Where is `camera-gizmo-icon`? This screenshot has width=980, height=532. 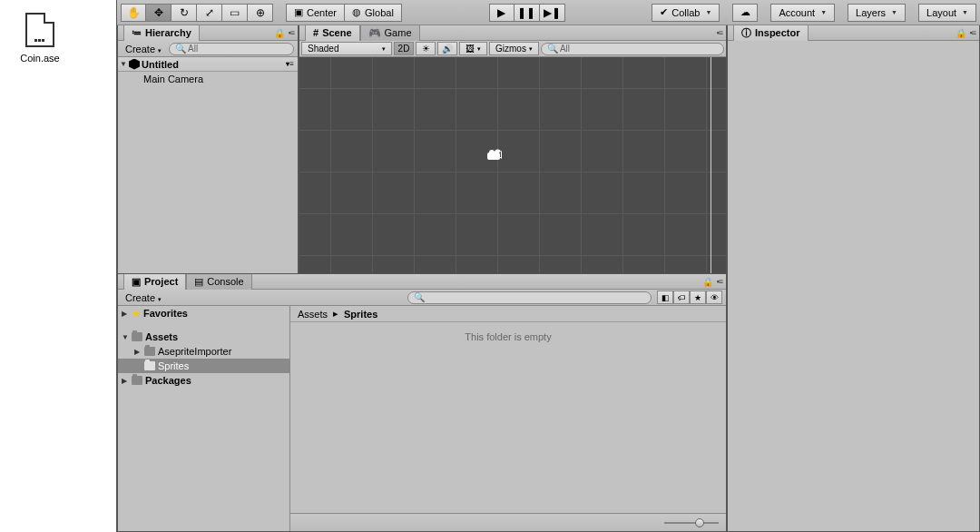 camera-gizmo-icon is located at coordinates (495, 154).